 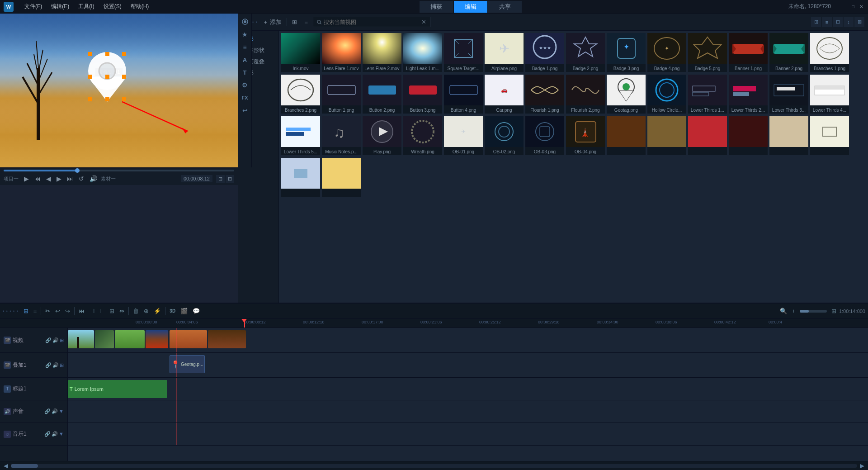 I want to click on step-fwd-button: ▶, so click(x=59, y=179).